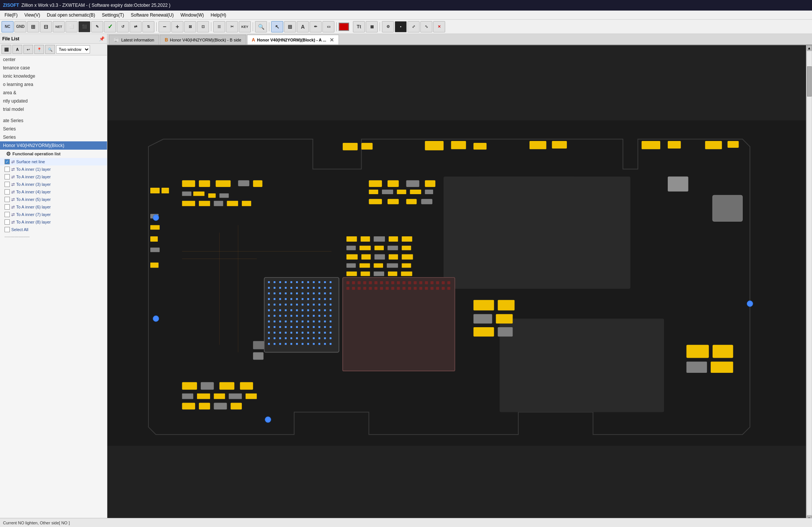 This screenshot has height=527, width=812. What do you see at coordinates (372, 27) in the screenshot?
I see `fill-pattern-button: ▦` at bounding box center [372, 27].